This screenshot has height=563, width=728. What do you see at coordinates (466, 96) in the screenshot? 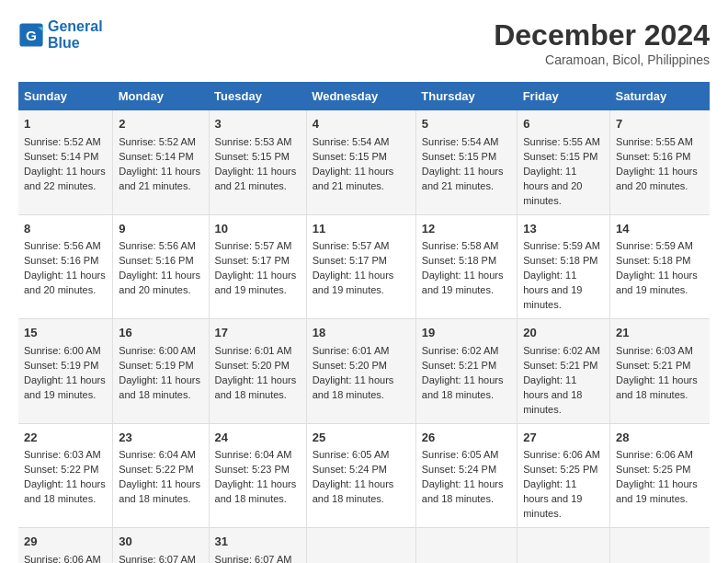
I see `col-thursday: Thursday` at bounding box center [466, 96].